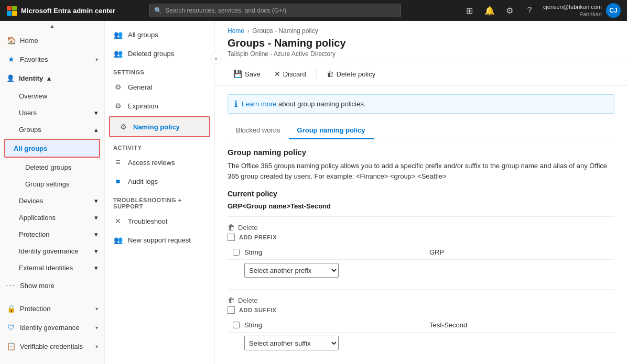 The image size is (627, 364). I want to click on topbar-right: ⊞ 🔔 ⚙ ? cjensen@fabrikan.com Fabrikan CJ, so click(542, 10).